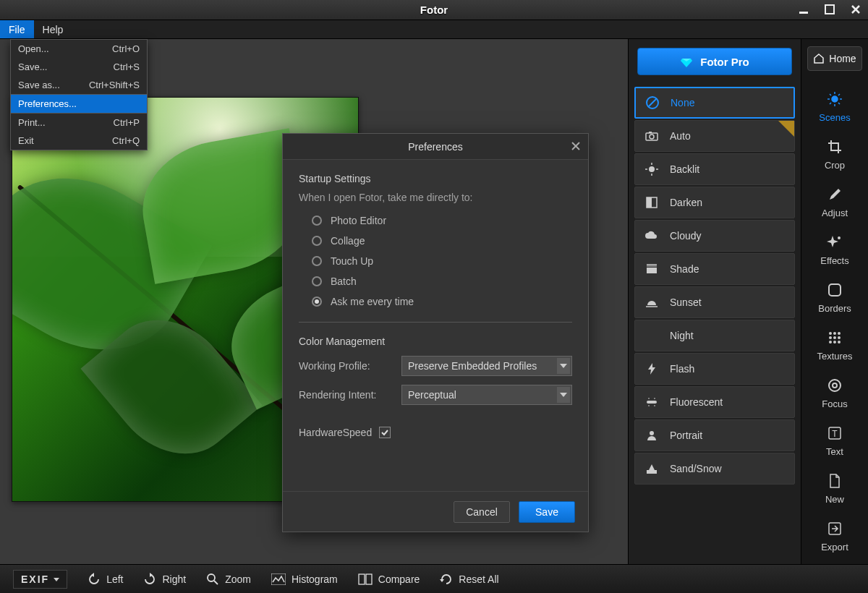 This screenshot has height=593, width=868. I want to click on radio-collage: Collage, so click(435, 241).